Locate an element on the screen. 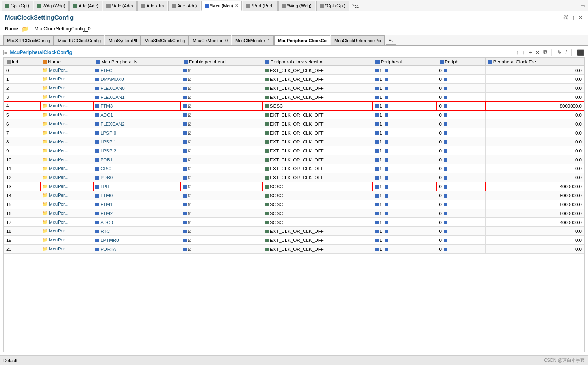 The image size is (588, 365). table-row: 8📁McuPer...LPSPI1☑EXT_CLK_OR_CLK_OFF1 0 … is located at coordinates (294, 142).